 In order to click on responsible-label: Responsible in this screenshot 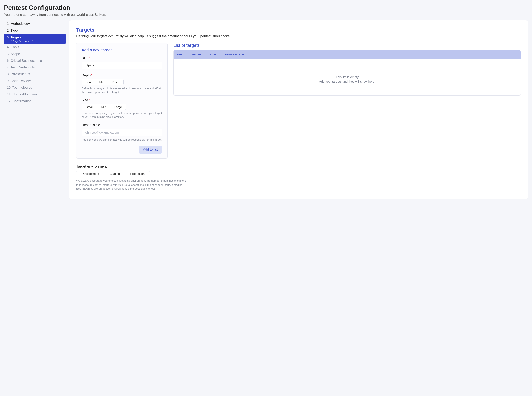, I will do `click(122, 125)`.